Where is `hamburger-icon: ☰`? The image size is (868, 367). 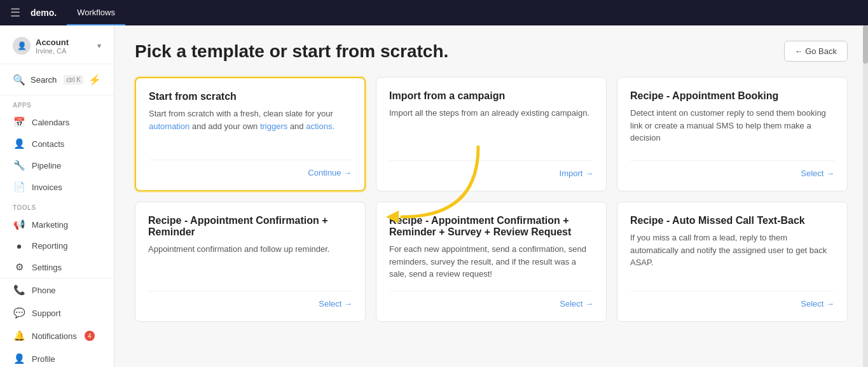 hamburger-icon: ☰ is located at coordinates (15, 13).